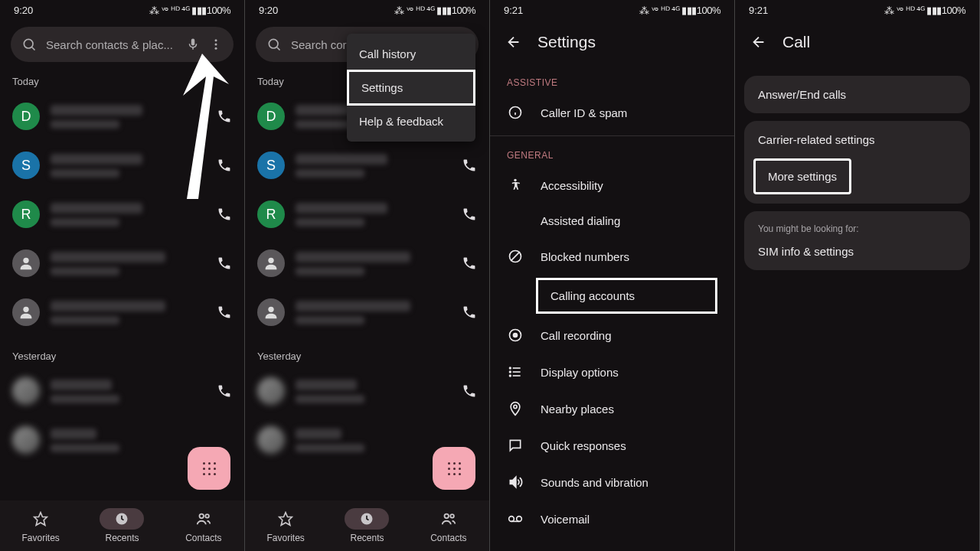  Describe the element at coordinates (268, 11) in the screenshot. I see `status-time: 9:20` at that location.